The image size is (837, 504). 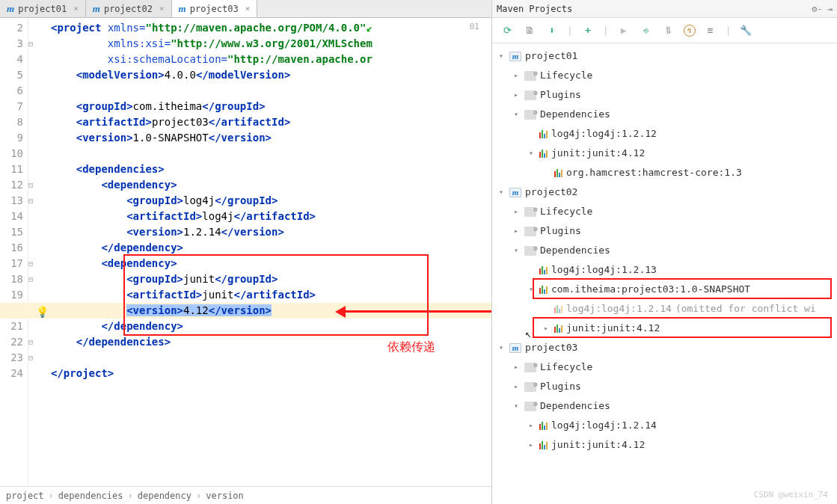 What do you see at coordinates (507, 31) in the screenshot?
I see `refresh-icon: ⟳` at bounding box center [507, 31].